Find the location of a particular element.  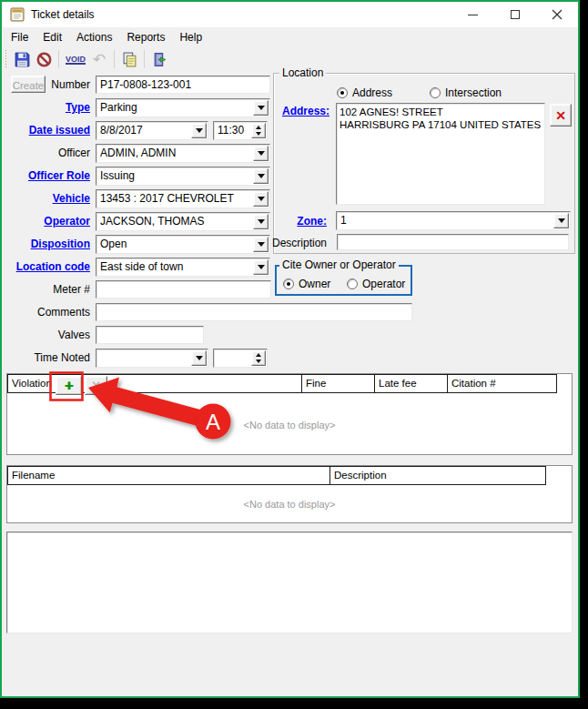

toolbar-grip is located at coordinates (6, 59).